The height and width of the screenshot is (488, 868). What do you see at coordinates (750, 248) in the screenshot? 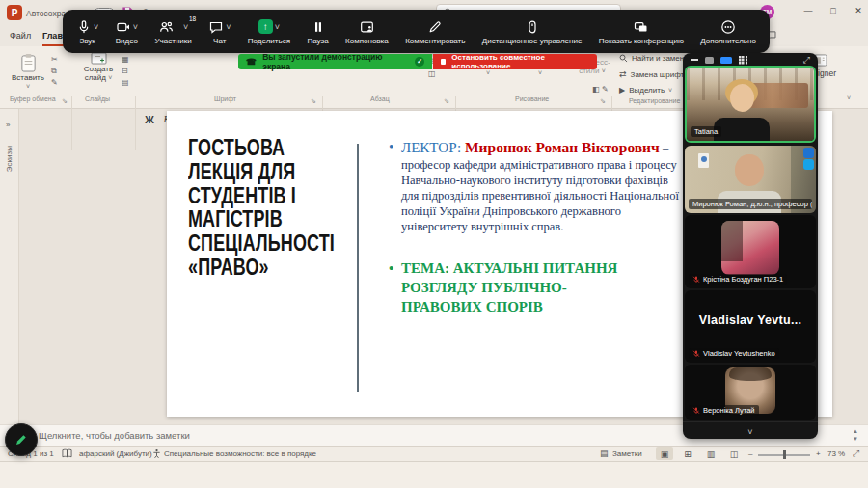
I see `participant-avatar` at bounding box center [750, 248].